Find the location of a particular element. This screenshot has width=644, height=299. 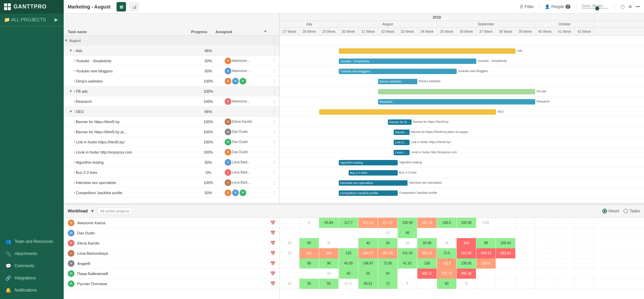

gantt-bar: Competitors' backlink profileCompetitors… is located at coordinates (368, 193).